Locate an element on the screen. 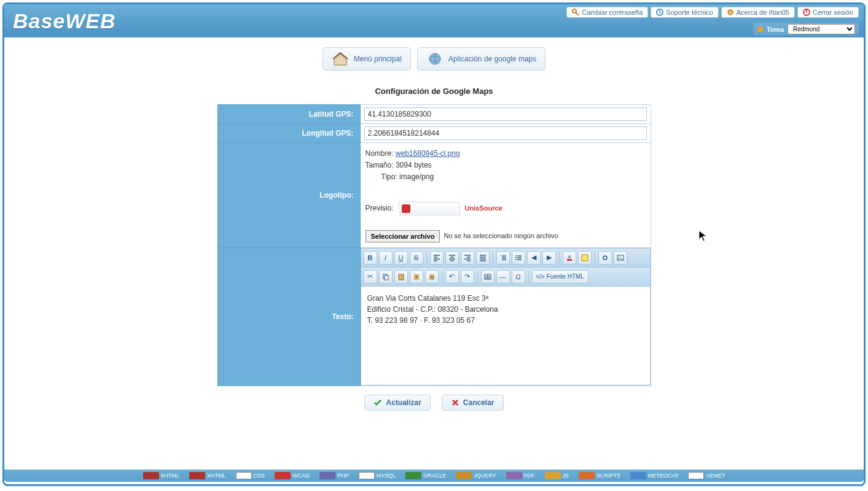 The image size is (868, 491). unordered-list-button is located at coordinates (518, 258).